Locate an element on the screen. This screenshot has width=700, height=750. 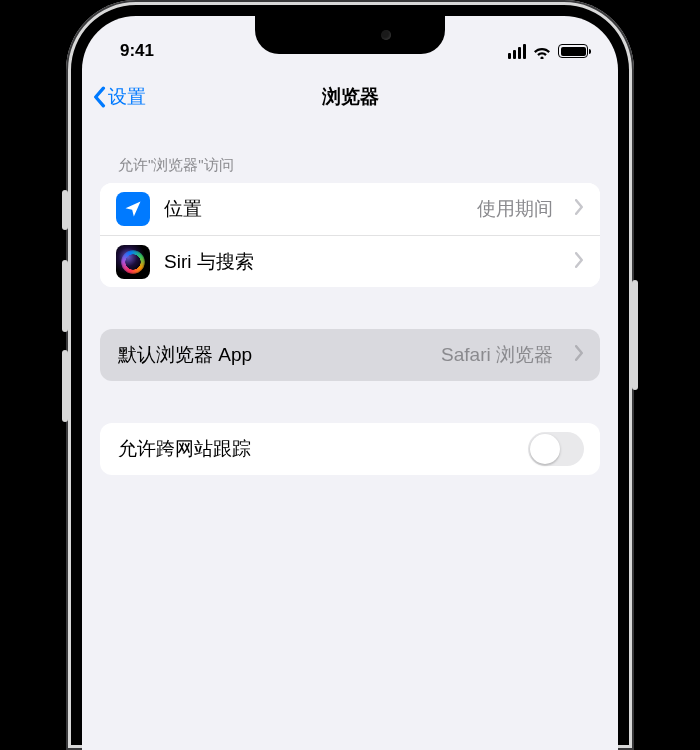
notch is located at coordinates (350, 35).